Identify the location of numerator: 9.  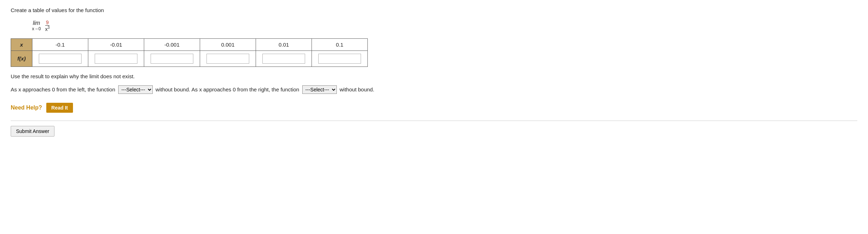
(47, 23).